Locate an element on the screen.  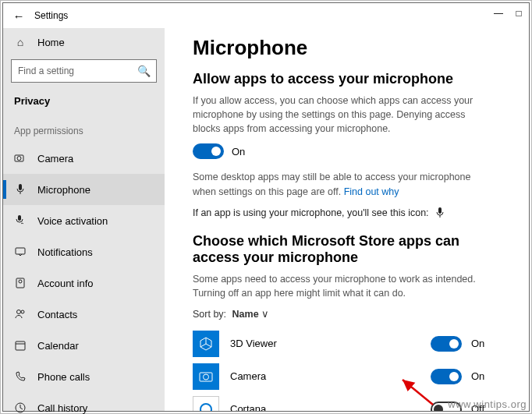
app-name: Cortana is located at coordinates (331, 407).